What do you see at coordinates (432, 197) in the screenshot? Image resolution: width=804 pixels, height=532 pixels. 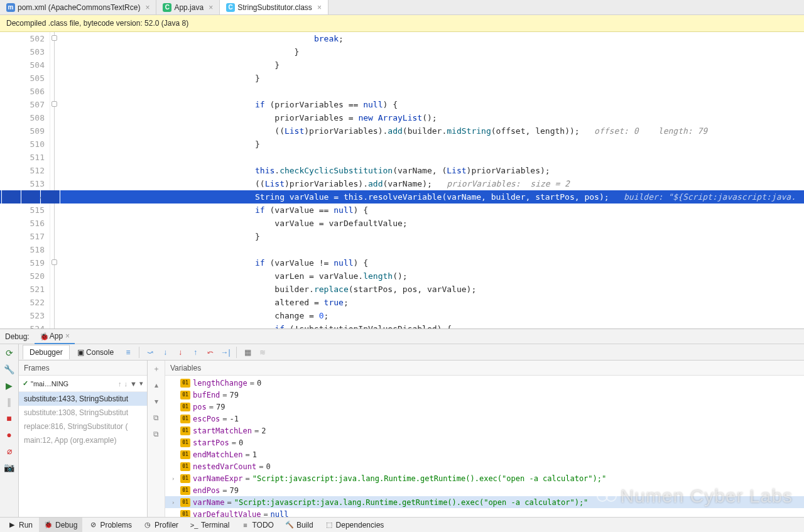 I see `code-line: String varValue = this.resolveVariable(v…` at bounding box center [432, 197].